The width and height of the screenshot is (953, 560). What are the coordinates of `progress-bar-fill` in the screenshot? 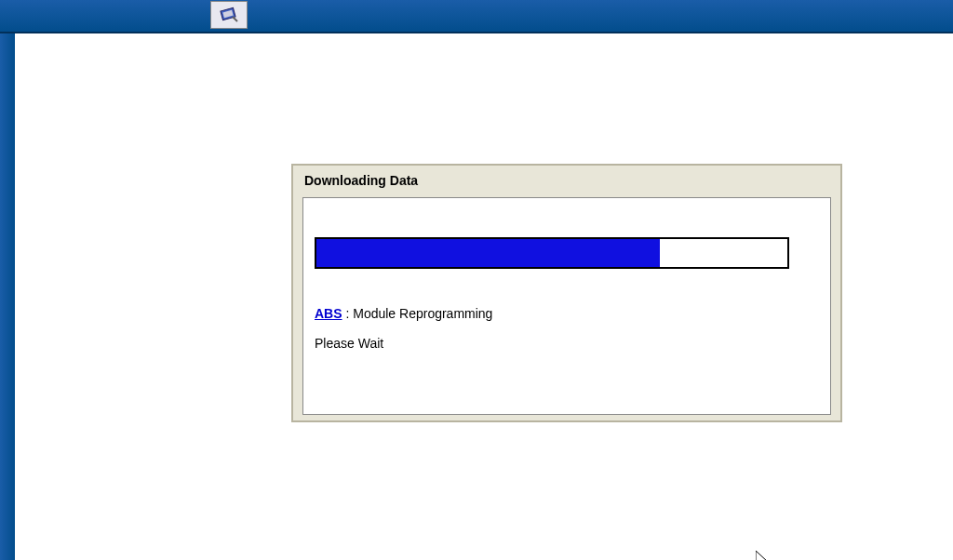 It's located at (488, 253).